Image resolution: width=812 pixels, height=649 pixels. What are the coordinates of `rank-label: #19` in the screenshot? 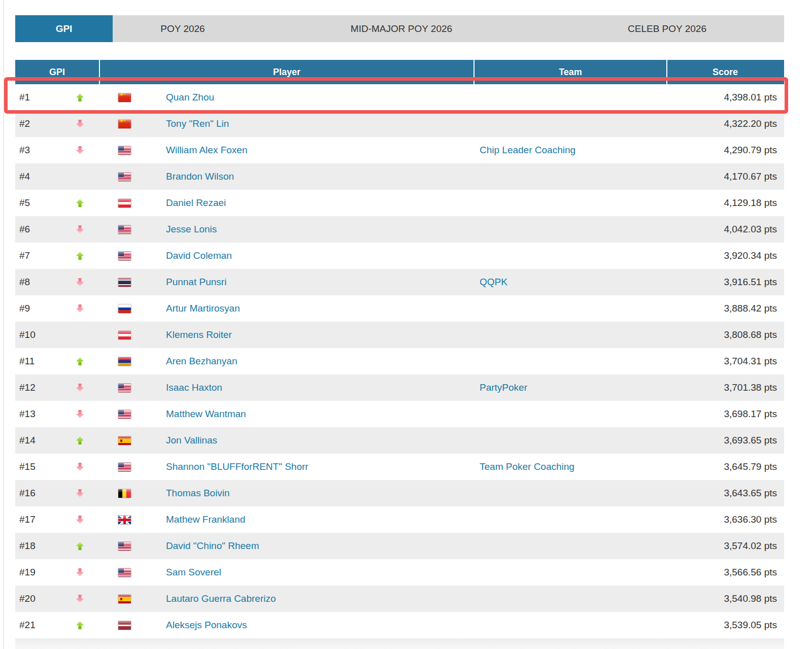 It's located at (48, 572).